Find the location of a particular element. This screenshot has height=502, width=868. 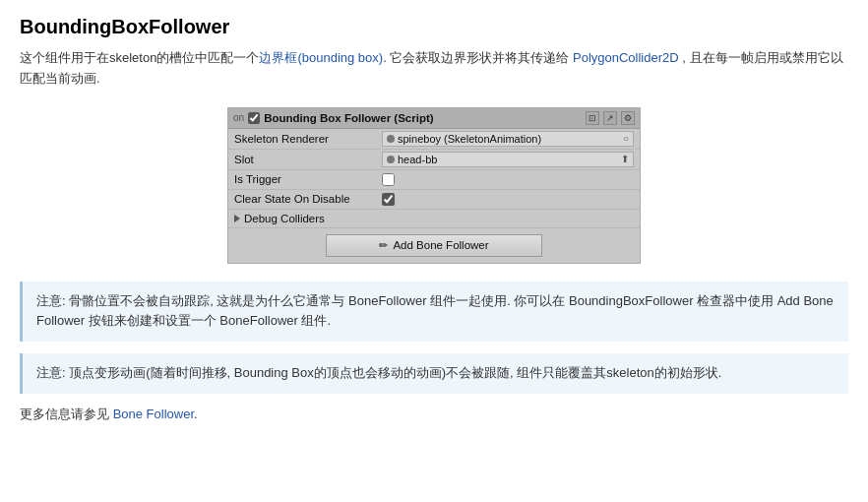

triangle-icon is located at coordinates (237, 219).